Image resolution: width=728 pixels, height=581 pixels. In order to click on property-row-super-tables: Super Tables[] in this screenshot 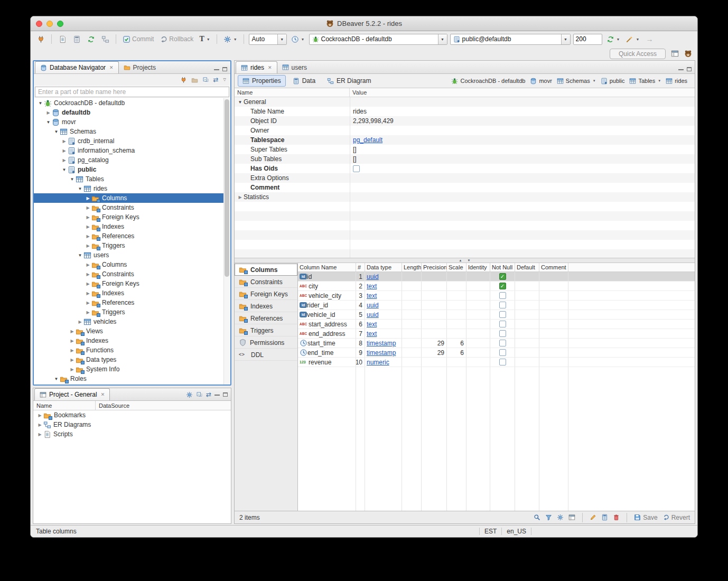, I will do `click(465, 149)`.